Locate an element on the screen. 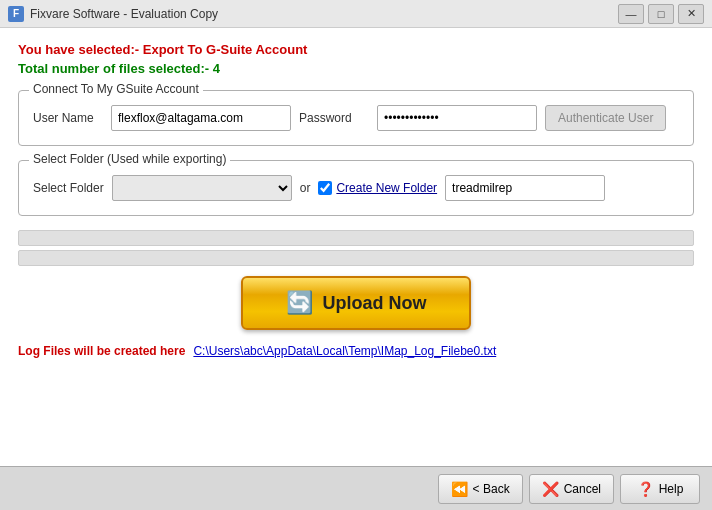 This screenshot has height=510, width=712. authenticate-button: Authenticate User is located at coordinates (606, 118).